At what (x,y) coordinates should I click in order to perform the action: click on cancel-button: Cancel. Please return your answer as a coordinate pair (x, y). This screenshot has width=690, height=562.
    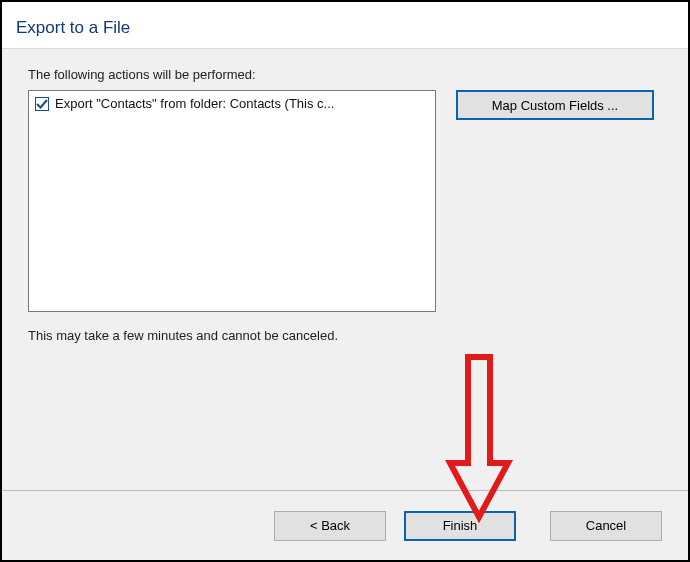
    Looking at the image, I should click on (606, 526).